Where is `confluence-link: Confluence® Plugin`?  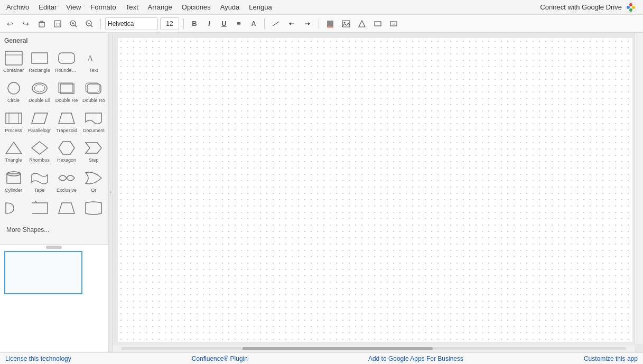 confluence-link: Confluence® Plugin is located at coordinates (220, 359).